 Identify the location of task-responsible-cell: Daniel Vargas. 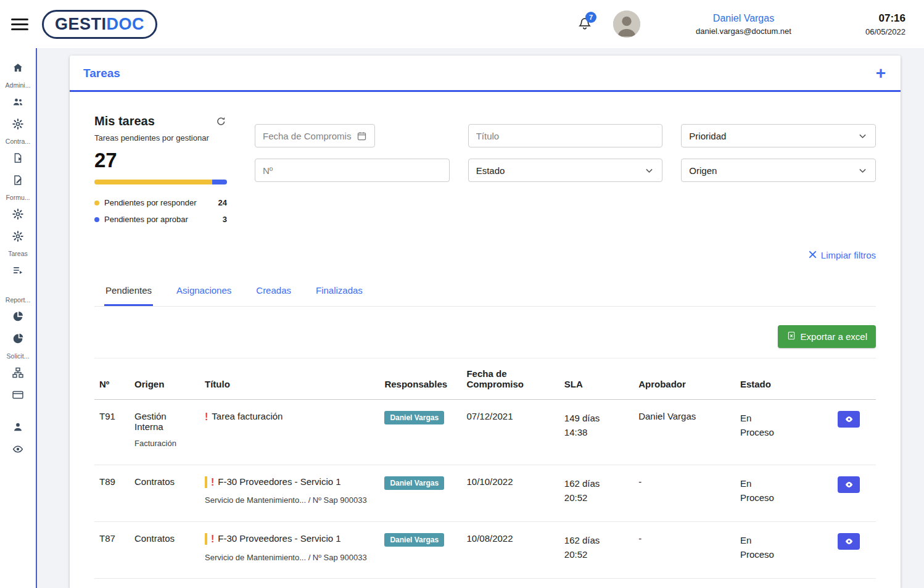
(421, 433).